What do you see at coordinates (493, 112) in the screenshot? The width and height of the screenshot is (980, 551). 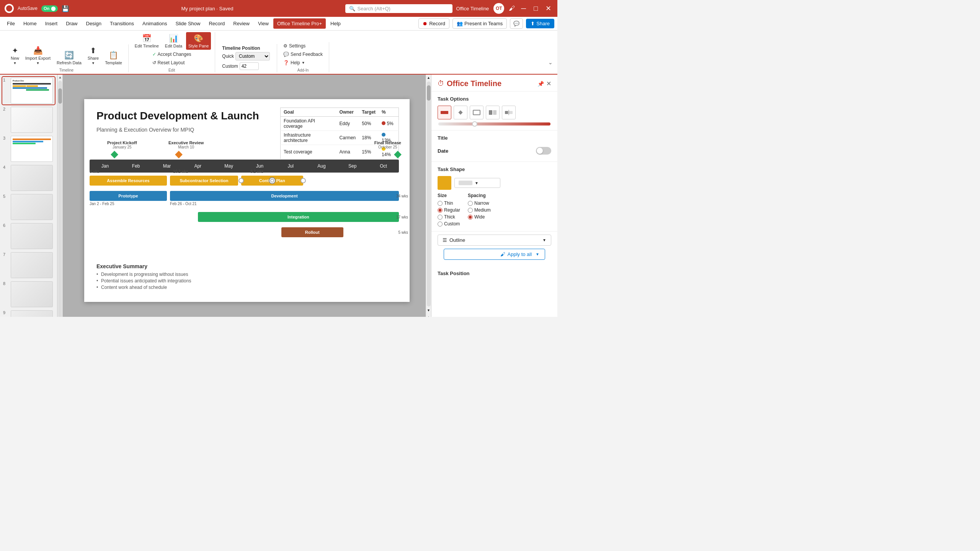 I see `shape-split-option` at bounding box center [493, 112].